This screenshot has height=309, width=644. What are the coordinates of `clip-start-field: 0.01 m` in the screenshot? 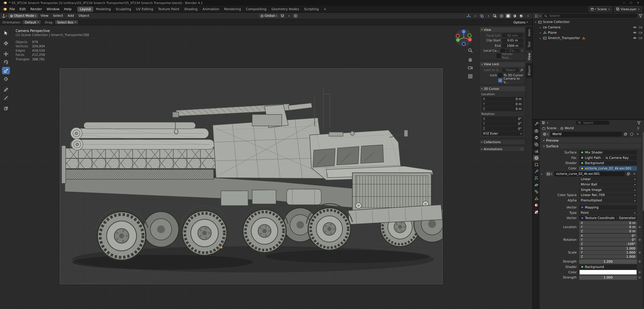 It's located at (512, 40).